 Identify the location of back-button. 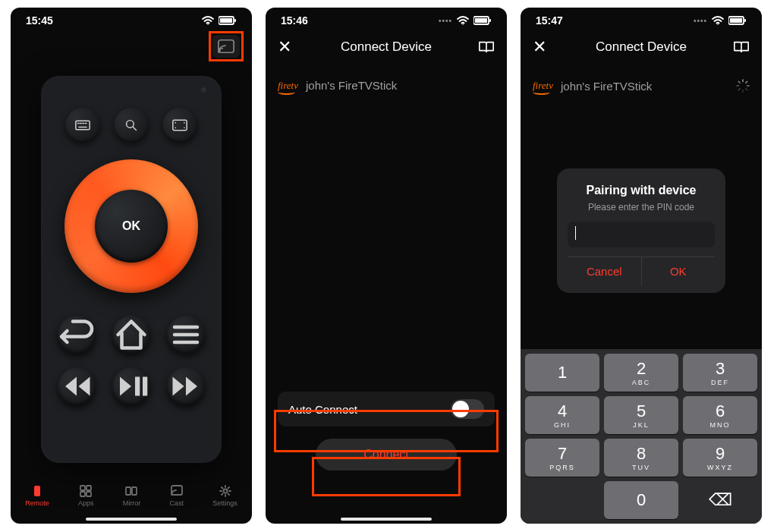
(77, 335).